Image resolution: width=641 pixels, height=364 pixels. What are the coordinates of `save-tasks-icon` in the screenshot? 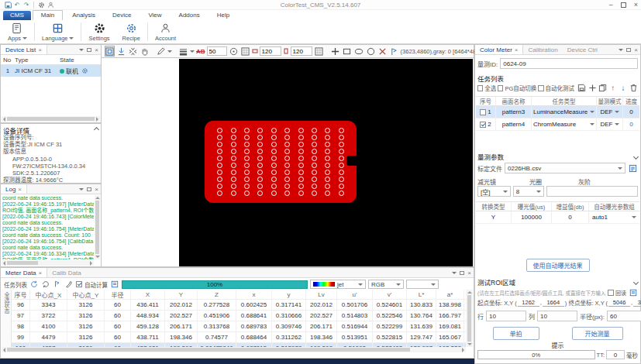 It's located at (581, 88).